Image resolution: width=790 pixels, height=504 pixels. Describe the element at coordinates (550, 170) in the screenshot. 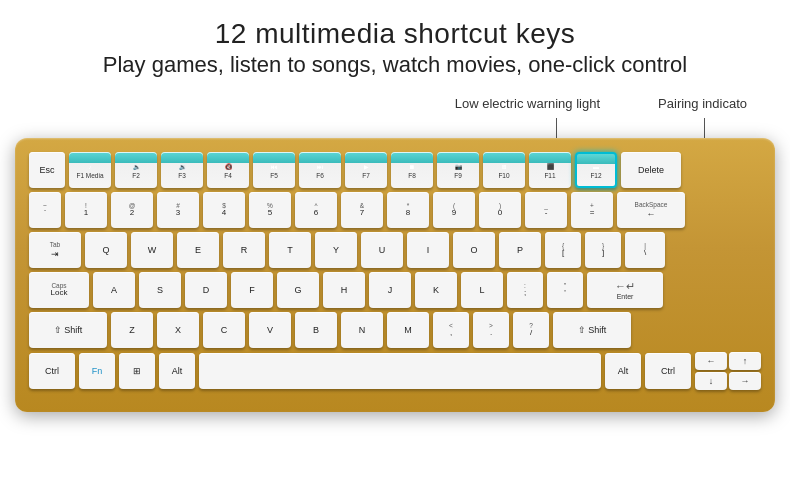

I see `key-f11: ⬛ F11` at that location.